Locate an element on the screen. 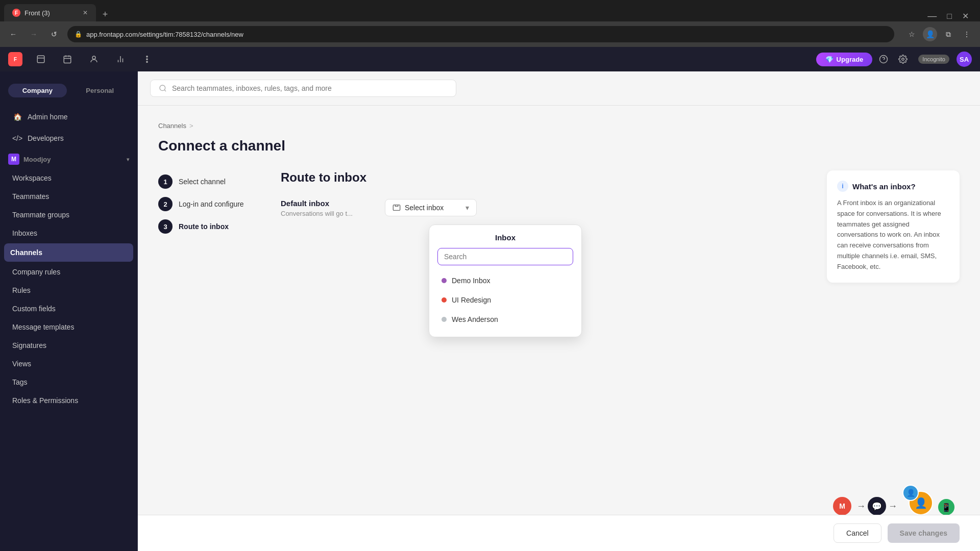 The image size is (980, 551). info-text: A Front inbox is an organizational space… is located at coordinates (893, 235).